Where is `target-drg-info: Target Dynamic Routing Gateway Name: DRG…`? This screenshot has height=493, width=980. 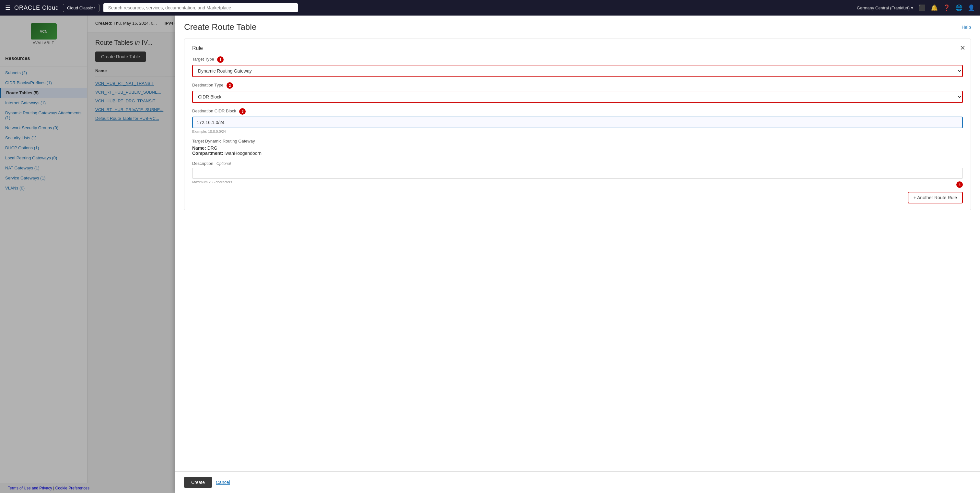 target-drg-info: Target Dynamic Routing Gateway Name: DRG… is located at coordinates (578, 147).